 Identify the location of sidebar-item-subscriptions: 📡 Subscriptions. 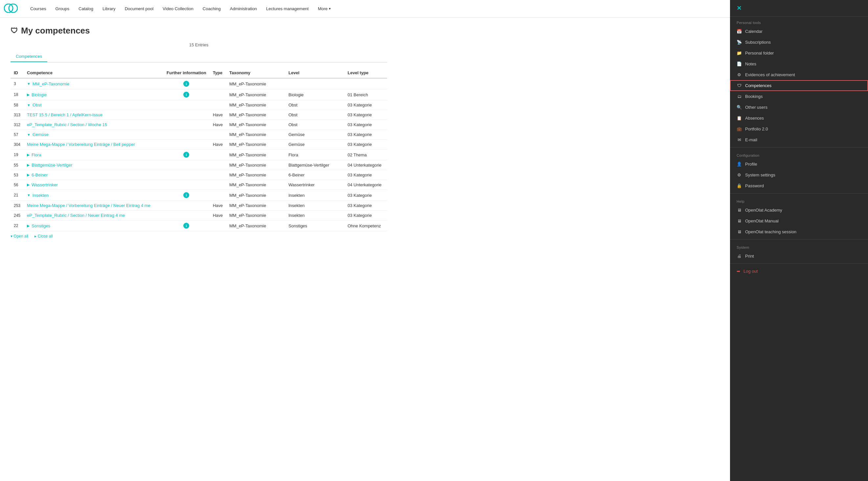
(799, 42).